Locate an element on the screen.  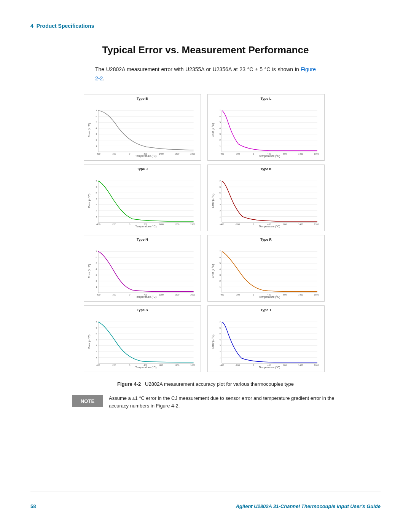
note-label: NOTE is located at coordinates (88, 401).